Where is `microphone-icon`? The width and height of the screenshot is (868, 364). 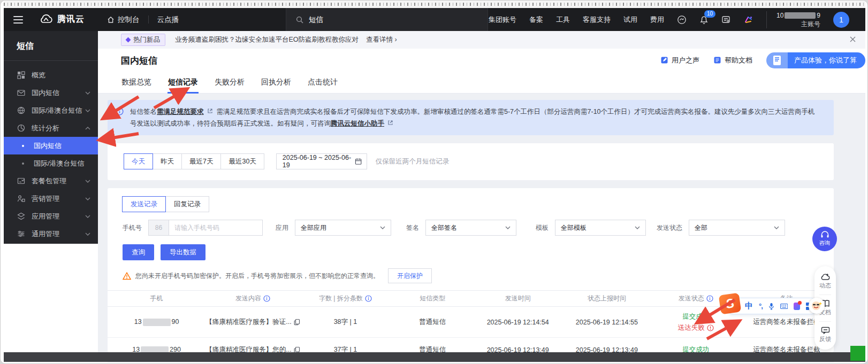
microphone-icon is located at coordinates (772, 306).